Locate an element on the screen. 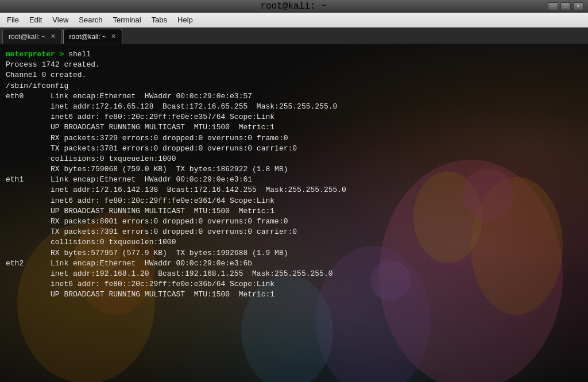 This screenshot has height=382, width=588. terminal-line: eth2 Link encap:Ethernet HWaddr 00:0c:29… is located at coordinates (294, 264).